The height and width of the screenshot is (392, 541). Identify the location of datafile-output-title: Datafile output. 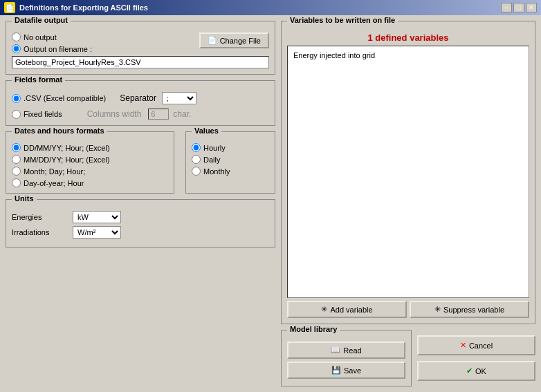
(42, 20).